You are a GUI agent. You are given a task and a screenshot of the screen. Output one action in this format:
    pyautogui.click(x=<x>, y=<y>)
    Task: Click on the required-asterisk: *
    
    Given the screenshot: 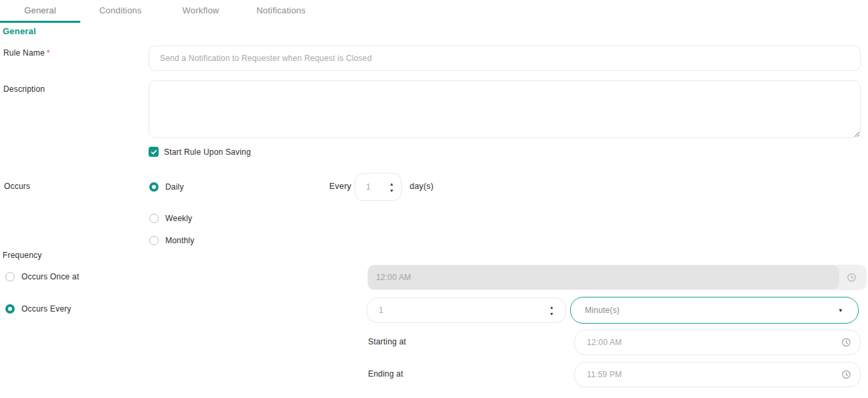 What is the action you would take?
    pyautogui.click(x=48, y=53)
    